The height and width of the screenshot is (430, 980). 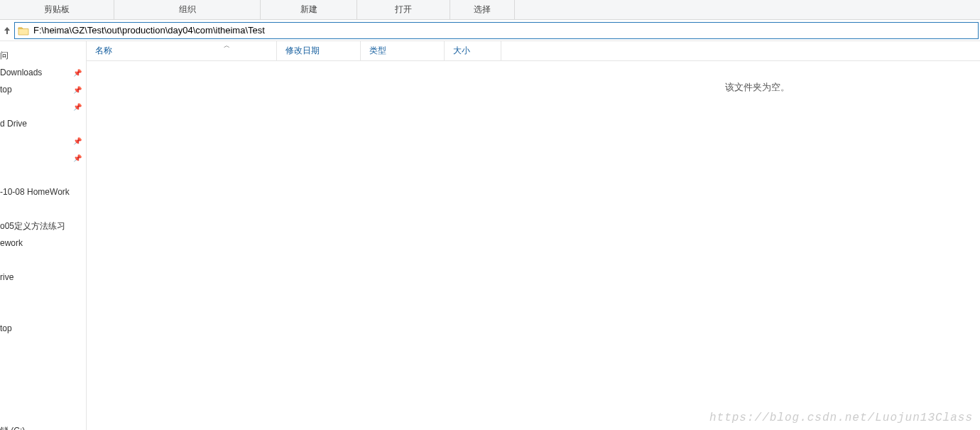 I want to click on column-date: 修改日期, so click(x=319, y=51).